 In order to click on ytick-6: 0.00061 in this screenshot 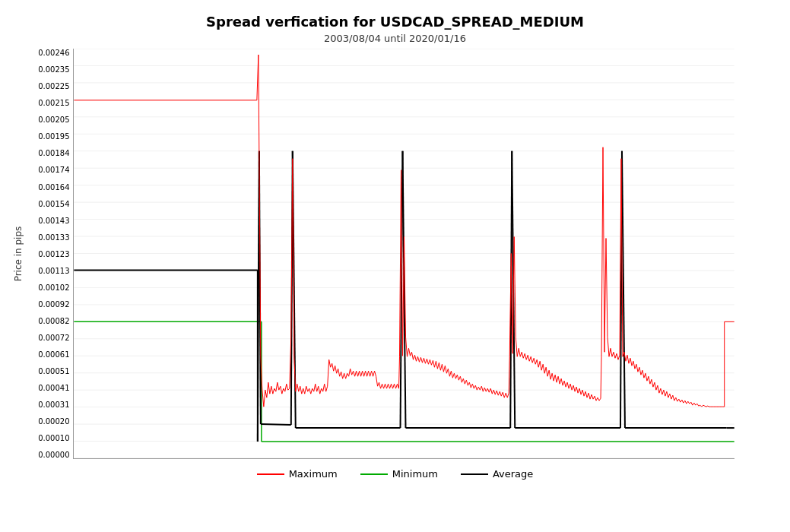, I will do `click(53, 354)`.